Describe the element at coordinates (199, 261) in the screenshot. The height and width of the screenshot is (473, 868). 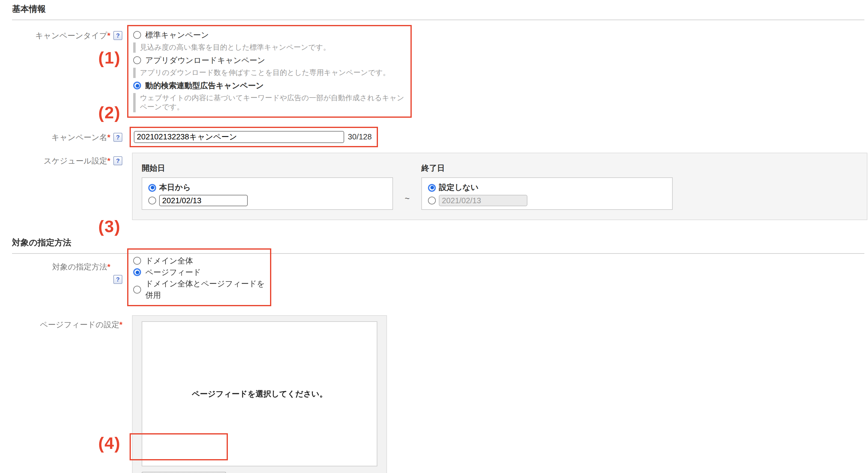
I see `radio-option-whole-domain: ドメイン全体` at that location.